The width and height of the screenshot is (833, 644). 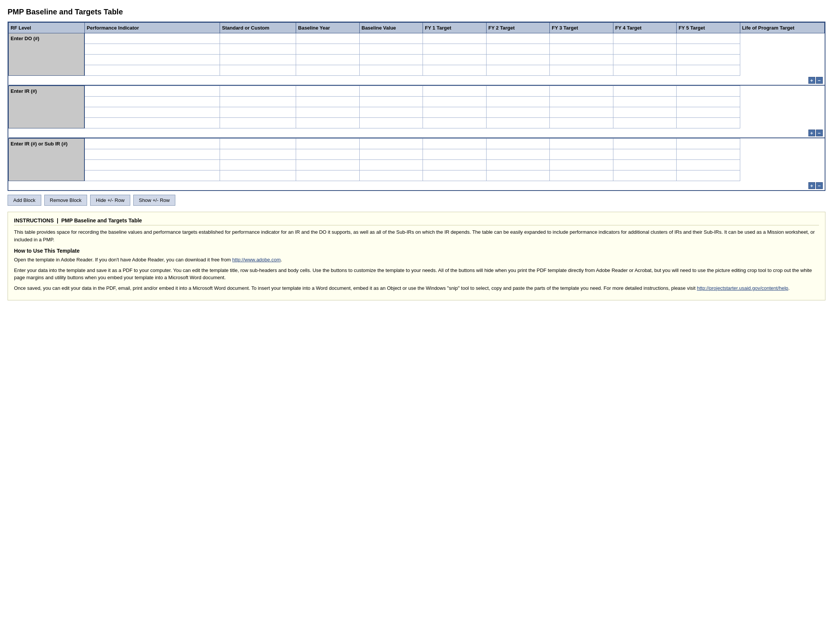 I want to click on data-cell-b0-r1-c1, so click(x=258, y=49).